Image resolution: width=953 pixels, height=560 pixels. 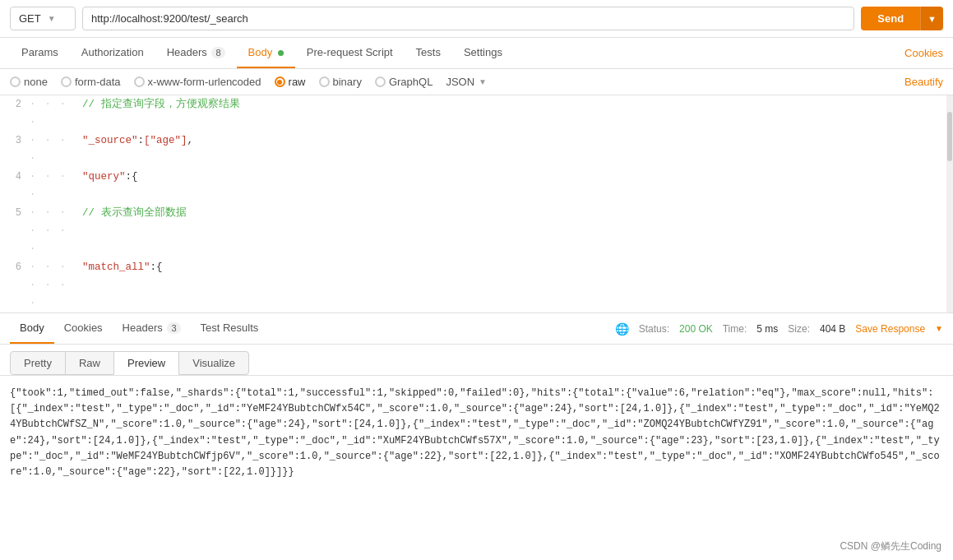 What do you see at coordinates (460, 82) in the screenshot?
I see `json-label: JSON` at bounding box center [460, 82].